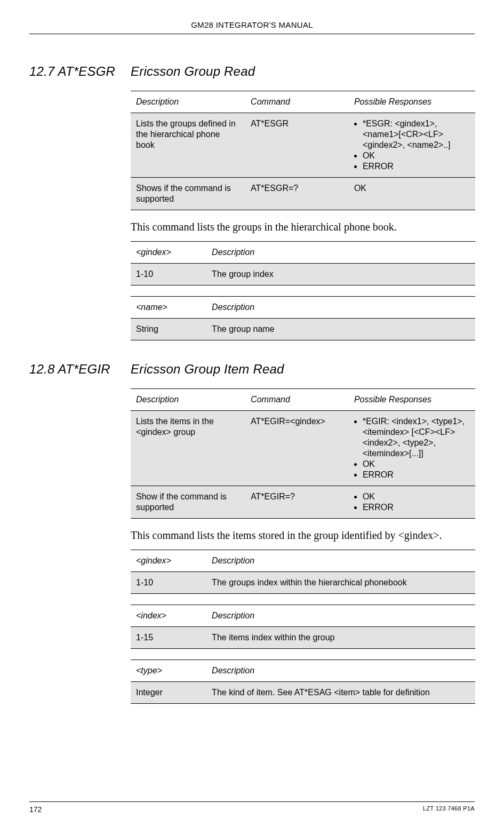 This screenshot has width=504, height=834. Describe the element at coordinates (188, 194) in the screenshot. I see `td-desc: Shows if the command is supported` at that location.